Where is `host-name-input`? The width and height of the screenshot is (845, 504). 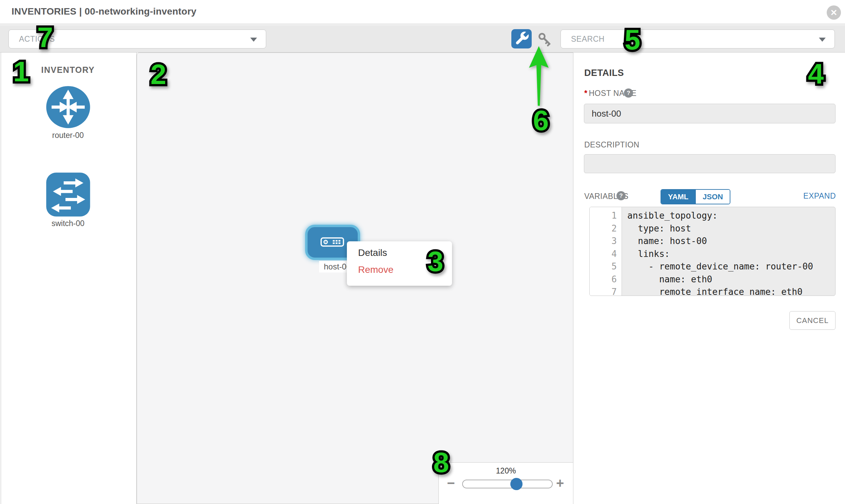
host-name-input is located at coordinates (710, 113).